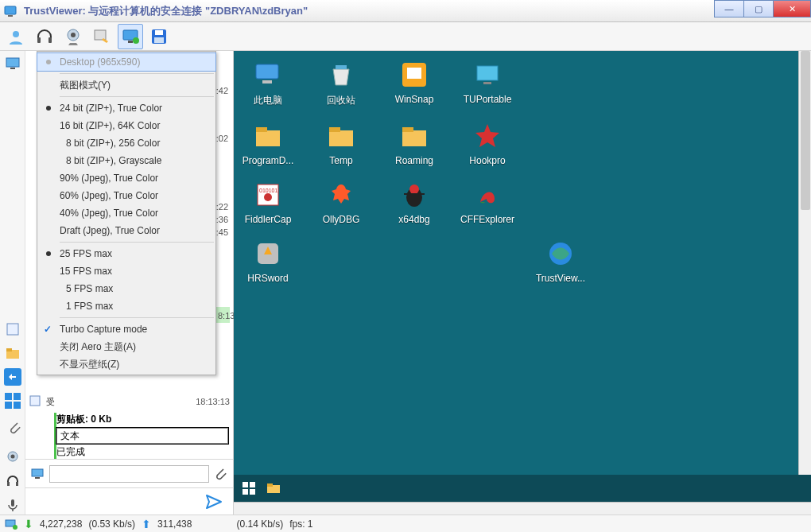 This screenshot has height=532, width=811. What do you see at coordinates (487, 202) in the screenshot?
I see `desktop-cffexplorer-icon: CFFExplorer` at bounding box center [487, 202].